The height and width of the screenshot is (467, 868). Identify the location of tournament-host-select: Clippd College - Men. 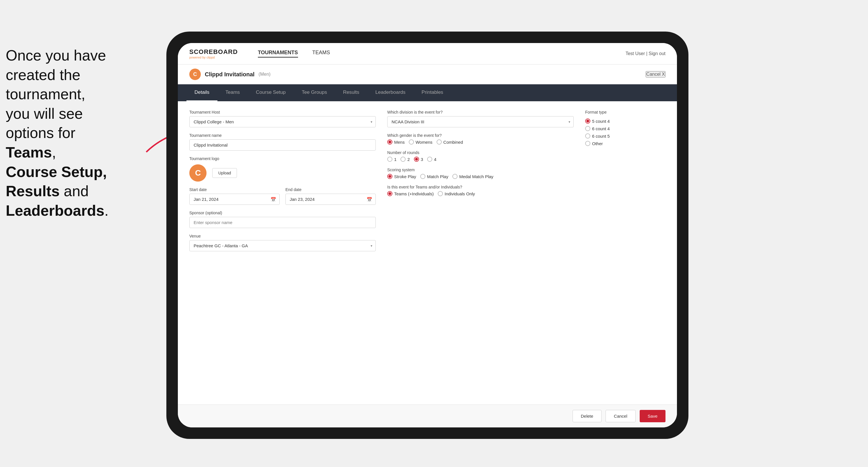
(282, 122).